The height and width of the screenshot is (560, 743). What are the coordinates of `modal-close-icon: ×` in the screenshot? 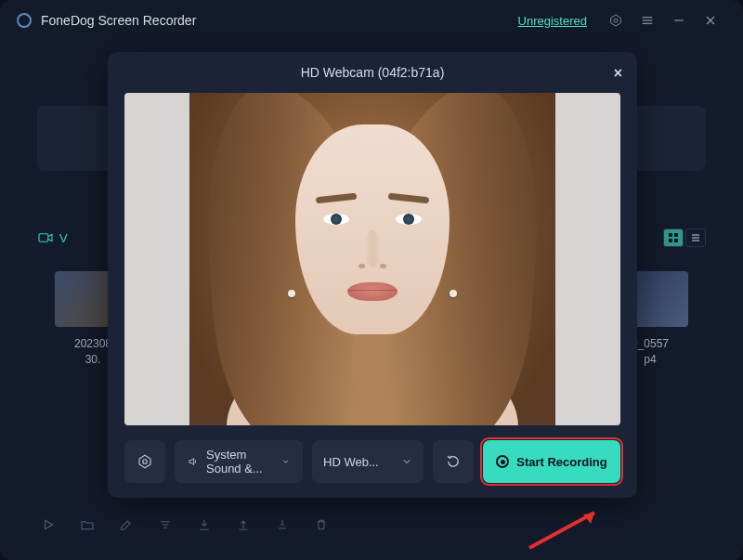 It's located at (619, 73).